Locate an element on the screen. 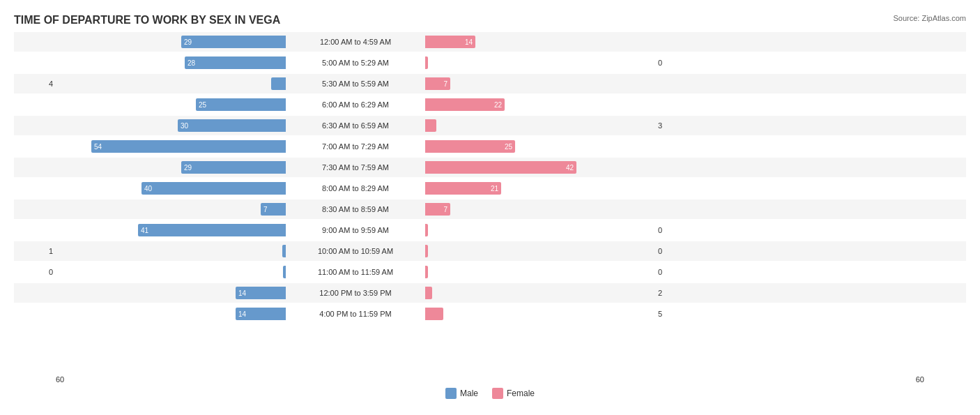 This screenshot has height=415, width=980. table-row: 30 6:30 AM to 6:59 AM 3 is located at coordinates (490, 126).